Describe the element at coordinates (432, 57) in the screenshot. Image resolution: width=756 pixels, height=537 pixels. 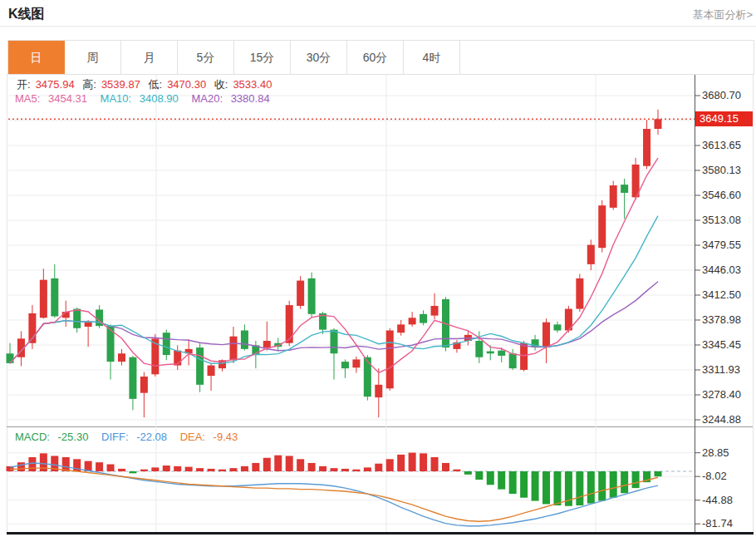
I see `tab-4hour: 4时` at that location.